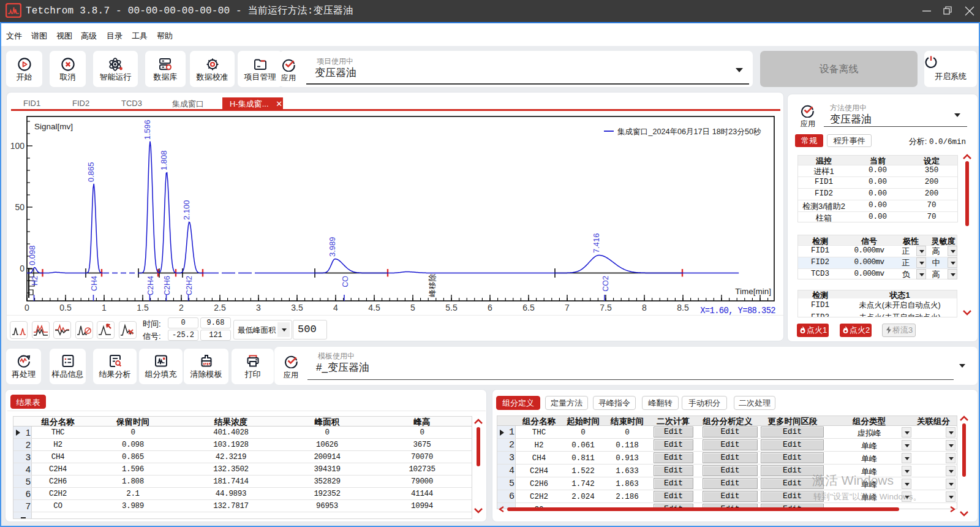 The height and width of the screenshot is (527, 980). Describe the element at coordinates (167, 286) in the screenshot. I see `svg-text: C2H6` at that location.